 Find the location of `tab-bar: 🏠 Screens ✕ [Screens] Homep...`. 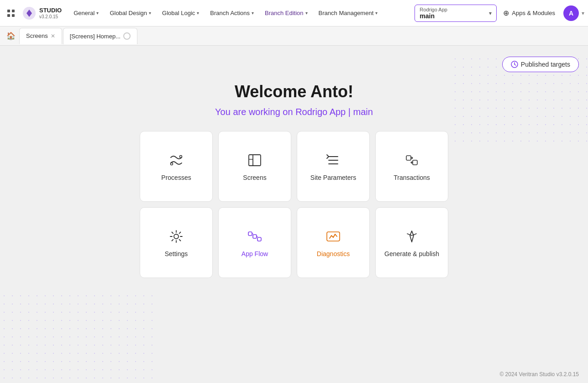

tab-bar: 🏠 Screens ✕ [Screens] Homep... is located at coordinates (294, 36).